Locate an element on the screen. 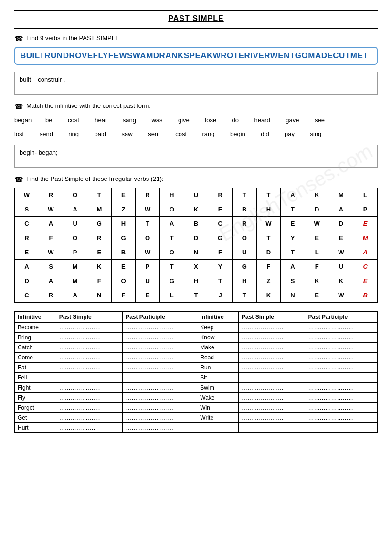  cell-6-5: U is located at coordinates (148, 281).